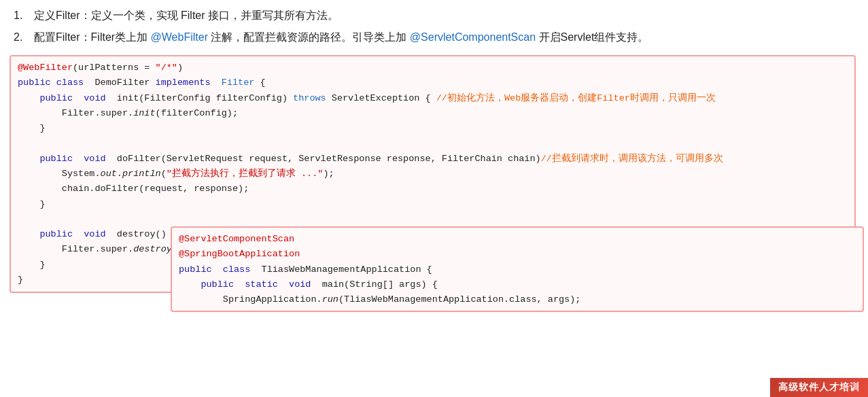 This screenshot has height=397, width=868. Describe the element at coordinates (632, 159) in the screenshot. I see `comment-dofilter: //拦截到请求时，调用该方法，可调用多次` at that location.